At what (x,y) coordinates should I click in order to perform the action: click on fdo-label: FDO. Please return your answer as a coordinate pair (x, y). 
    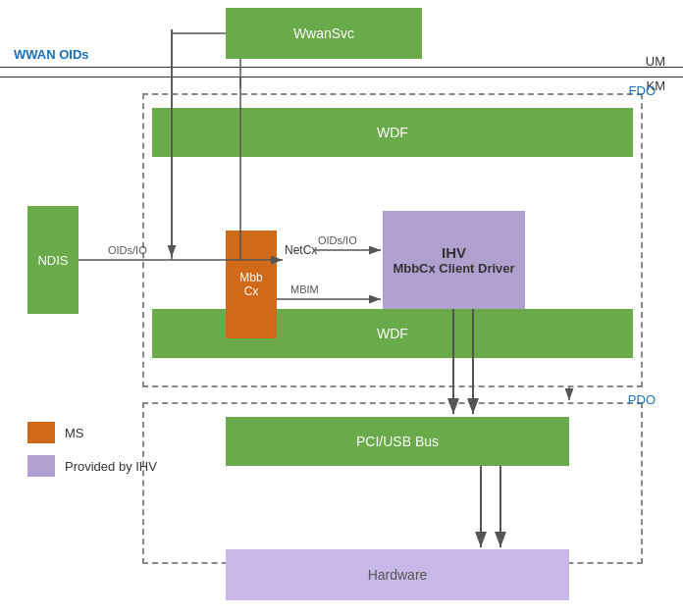
    Looking at the image, I should click on (642, 90).